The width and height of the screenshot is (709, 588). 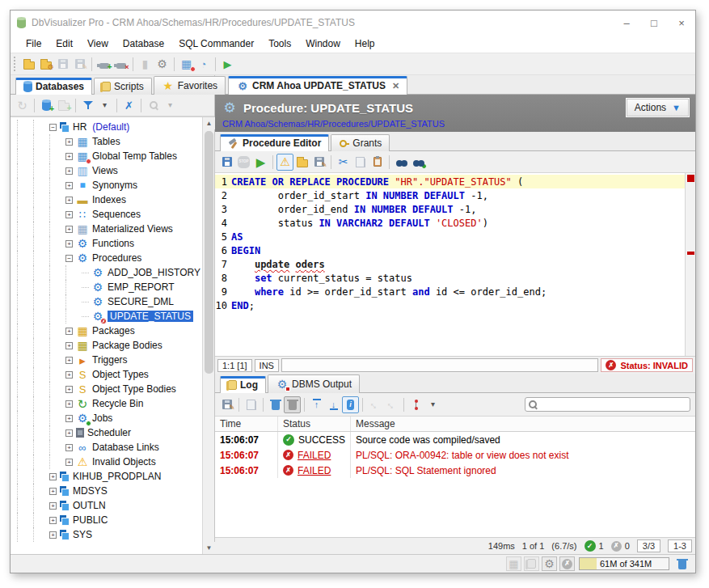 What do you see at coordinates (209, 336) in the screenshot?
I see `tree-scrollbar: ▲ ▼` at bounding box center [209, 336].